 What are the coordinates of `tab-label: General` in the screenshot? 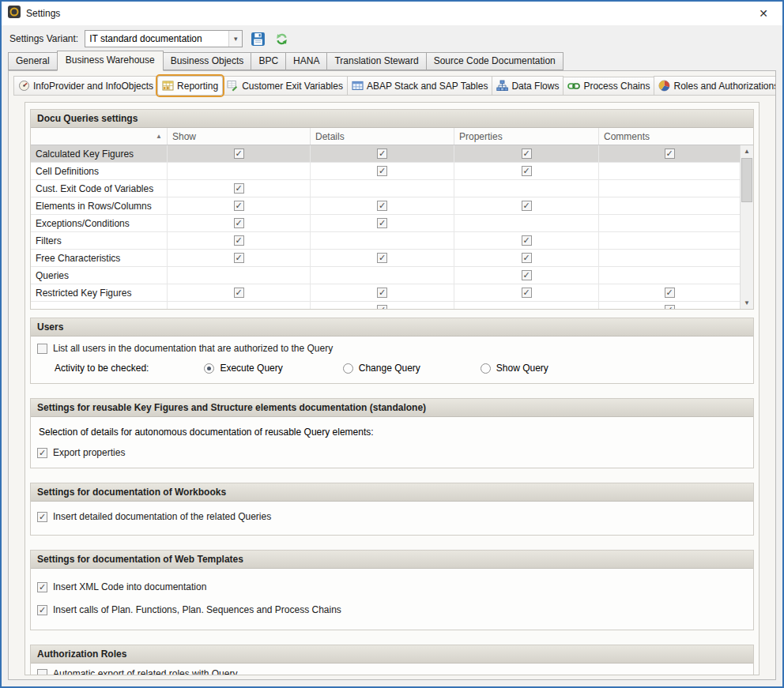 It's located at (33, 61).